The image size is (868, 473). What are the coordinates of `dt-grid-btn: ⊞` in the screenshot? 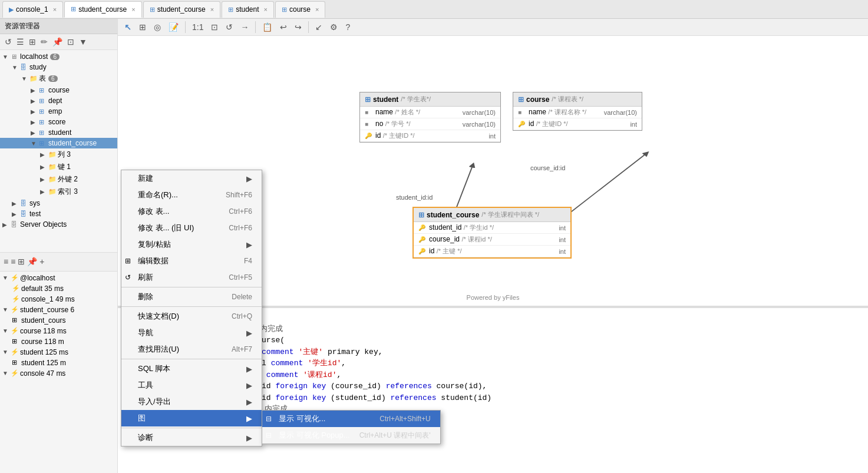 It's located at (143, 27).